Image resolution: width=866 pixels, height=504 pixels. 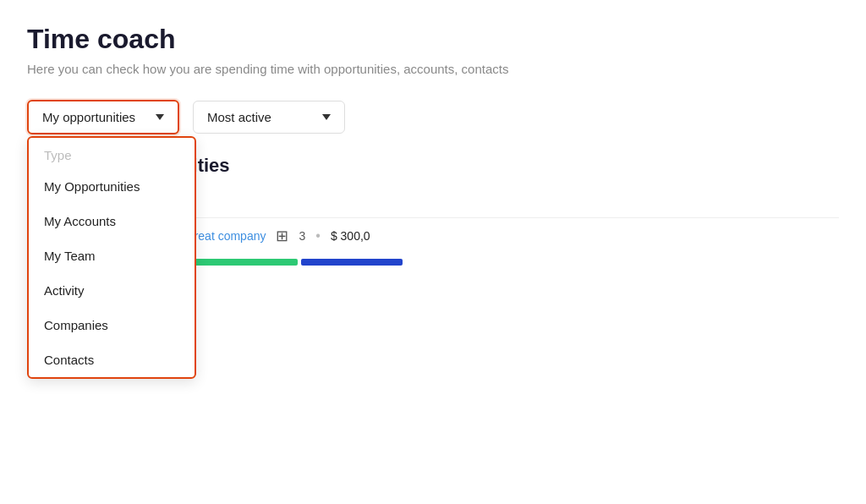 What do you see at coordinates (433, 69) in the screenshot?
I see `page-subtitle: Here you can check how you are spending …` at bounding box center [433, 69].